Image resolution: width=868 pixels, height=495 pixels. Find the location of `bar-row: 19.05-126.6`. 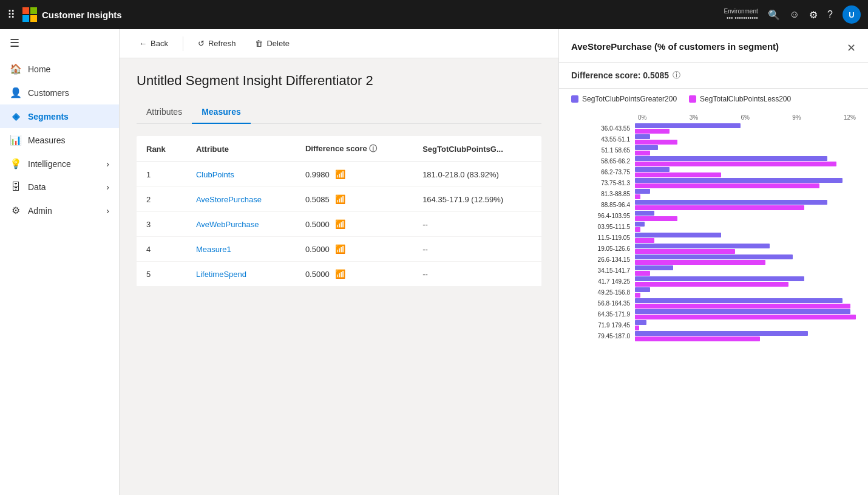

bar-row: 19.05-126.6 is located at coordinates (714, 249).